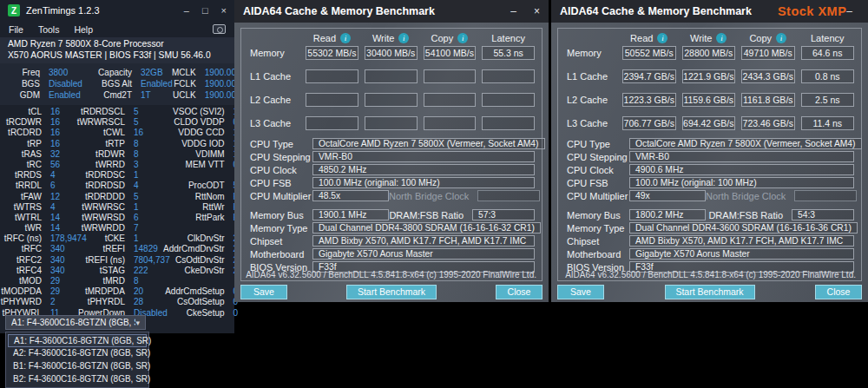 The image size is (868, 388). I want to click on info-row: CPU Clock4850.2 MHz, so click(391, 170).